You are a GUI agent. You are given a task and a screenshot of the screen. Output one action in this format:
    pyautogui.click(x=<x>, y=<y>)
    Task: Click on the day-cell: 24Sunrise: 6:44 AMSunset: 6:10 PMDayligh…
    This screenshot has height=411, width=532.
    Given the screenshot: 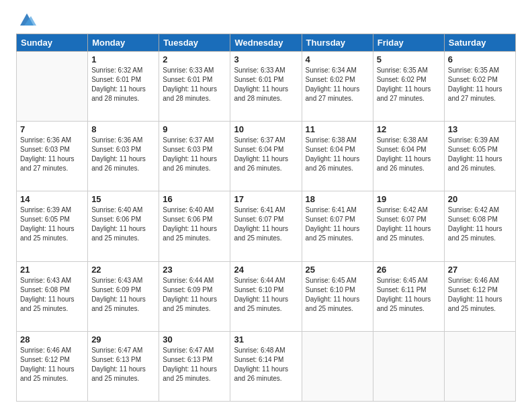 What is the action you would take?
    pyautogui.click(x=266, y=296)
    